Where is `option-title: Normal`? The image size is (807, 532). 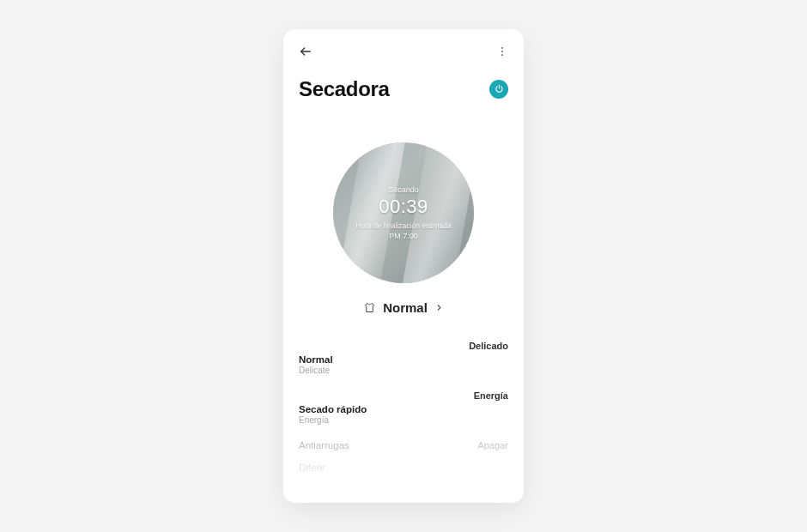 option-title: Normal is located at coordinates (404, 360).